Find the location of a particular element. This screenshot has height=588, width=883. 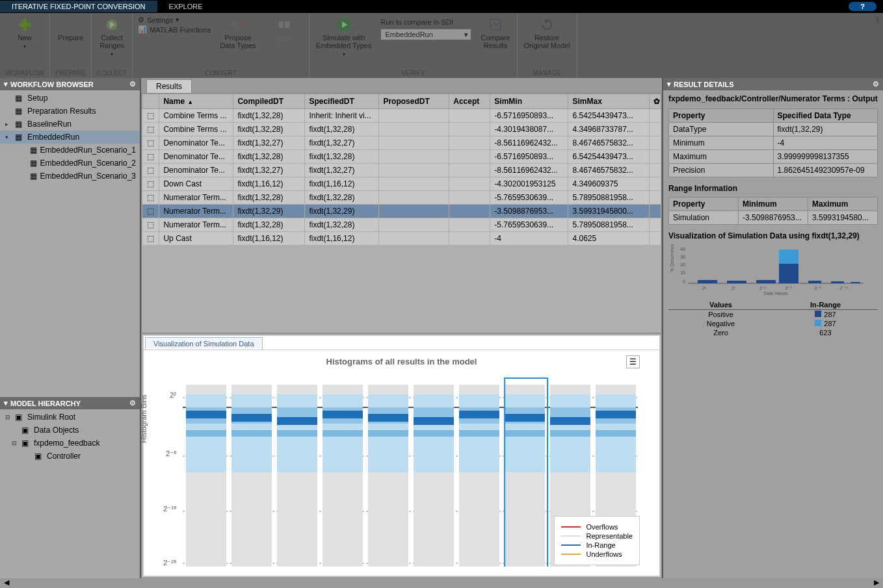

pin-icon: ⊼ is located at coordinates (878, 20).